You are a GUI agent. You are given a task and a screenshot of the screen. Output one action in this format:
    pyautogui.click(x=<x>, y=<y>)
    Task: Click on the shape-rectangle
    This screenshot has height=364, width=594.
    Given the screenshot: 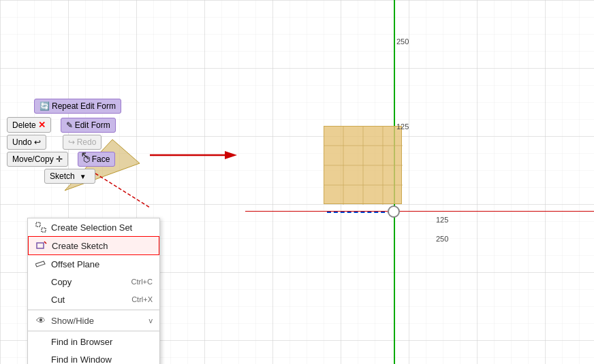 What is the action you would take?
    pyautogui.click(x=362, y=165)
    